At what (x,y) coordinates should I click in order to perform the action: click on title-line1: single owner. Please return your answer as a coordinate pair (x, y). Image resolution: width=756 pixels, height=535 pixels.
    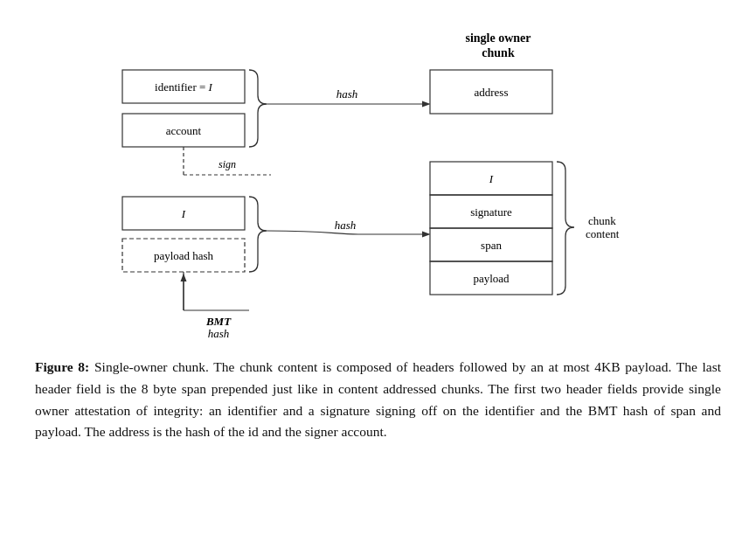
    Looking at the image, I should click on (498, 38).